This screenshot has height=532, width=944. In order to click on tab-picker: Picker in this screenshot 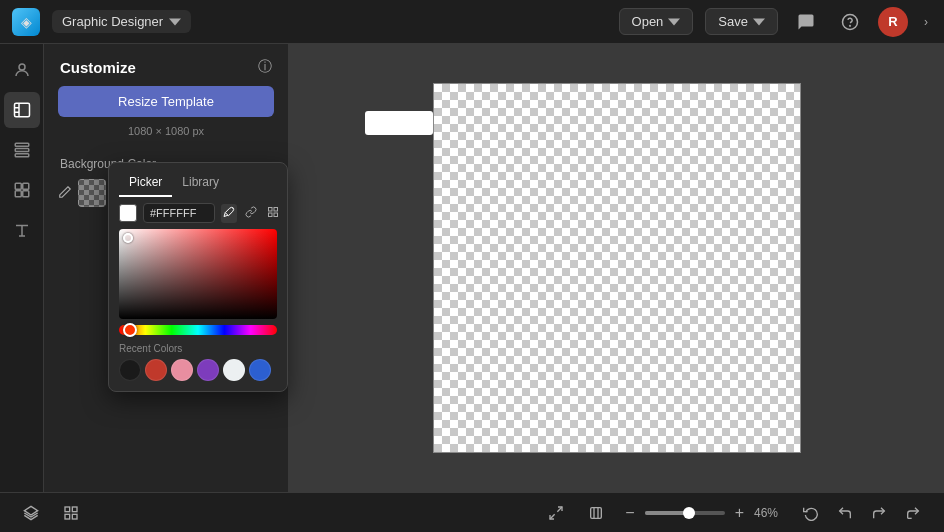, I will do `click(146, 184)`.